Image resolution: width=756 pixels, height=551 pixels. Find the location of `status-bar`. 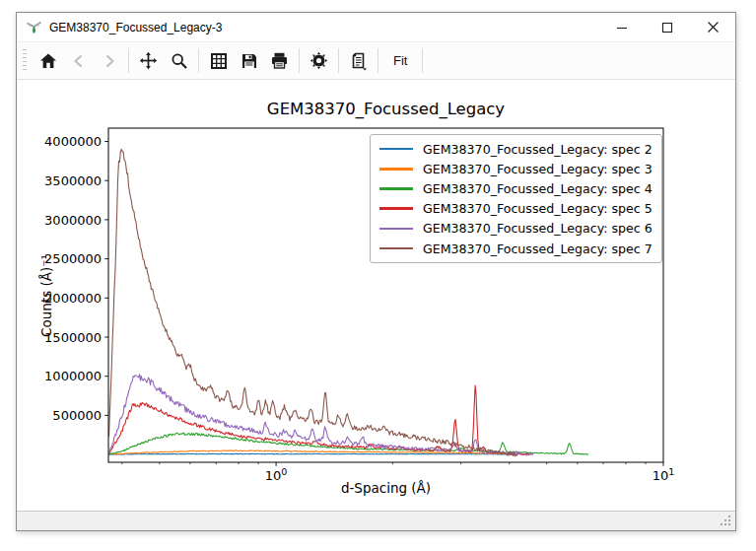

status-bar is located at coordinates (377, 520).